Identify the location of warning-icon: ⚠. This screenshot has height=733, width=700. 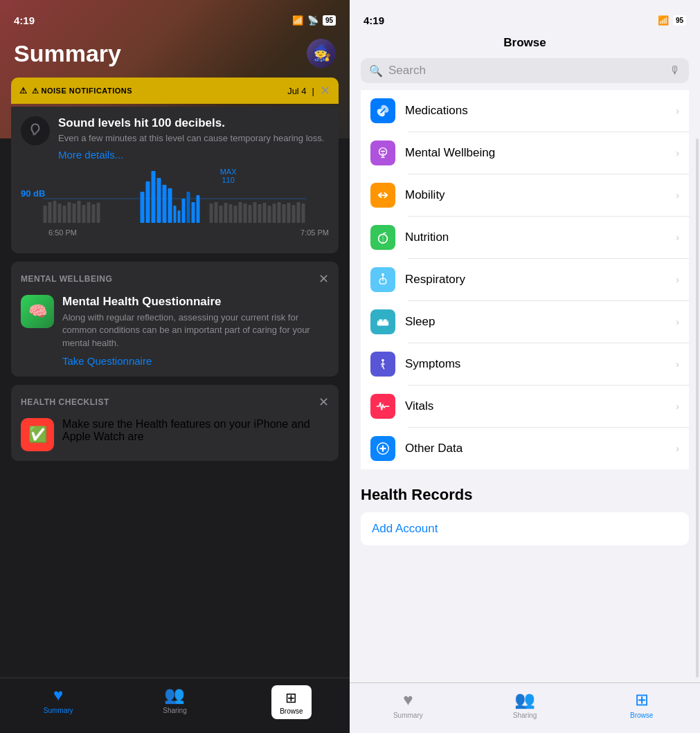
(24, 91).